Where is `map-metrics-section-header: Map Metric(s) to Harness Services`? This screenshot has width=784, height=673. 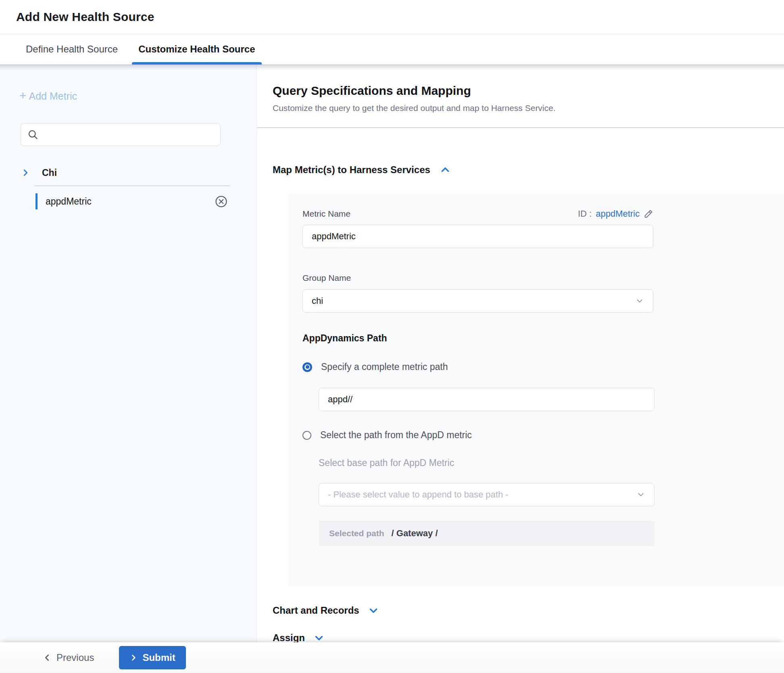 map-metrics-section-header: Map Metric(s) to Harness Services is located at coordinates (361, 170).